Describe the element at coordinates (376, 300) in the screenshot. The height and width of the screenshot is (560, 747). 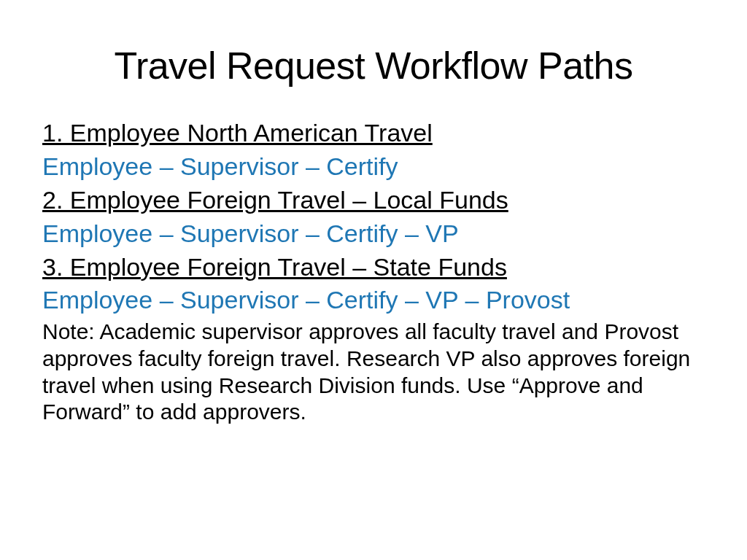
I see `workflow-path-3: Employee – Supervisor – Certify – VP – P…` at that location.